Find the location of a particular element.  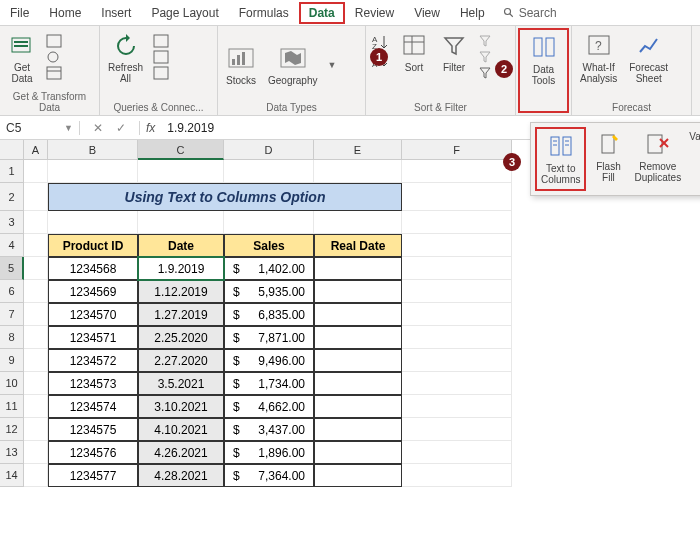

flash-fill-button: Flash Fill is located at coordinates (608, 159).